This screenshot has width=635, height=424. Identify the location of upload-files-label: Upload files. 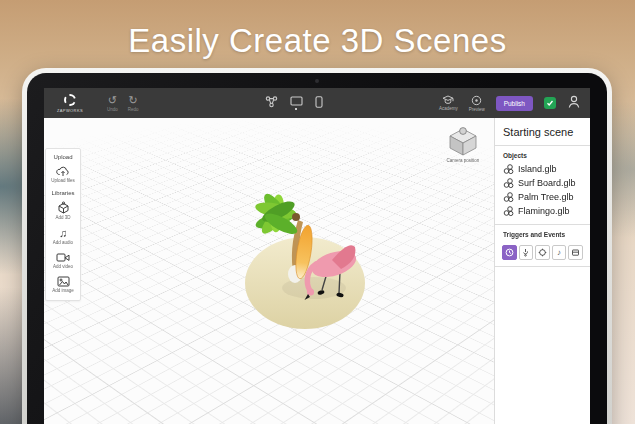
(63, 180).